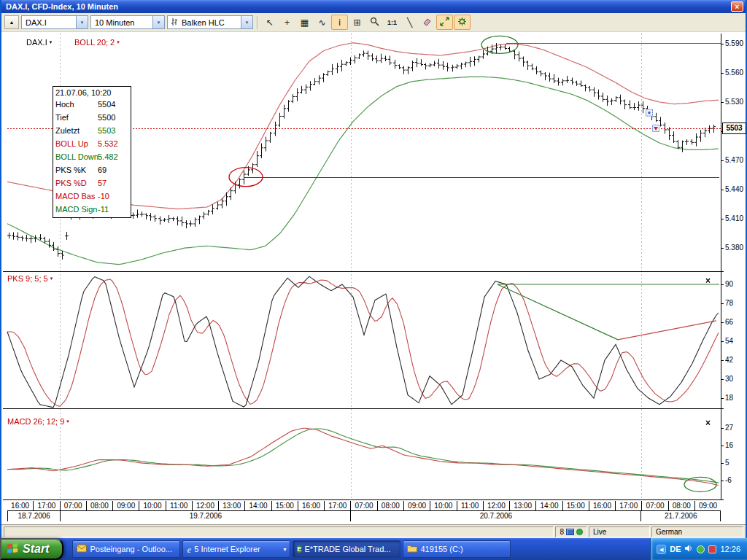 The width and height of the screenshot is (747, 560). Describe the element at coordinates (210, 22) in the screenshot. I see `chart-type-select: Balken HLC ▼` at that location.